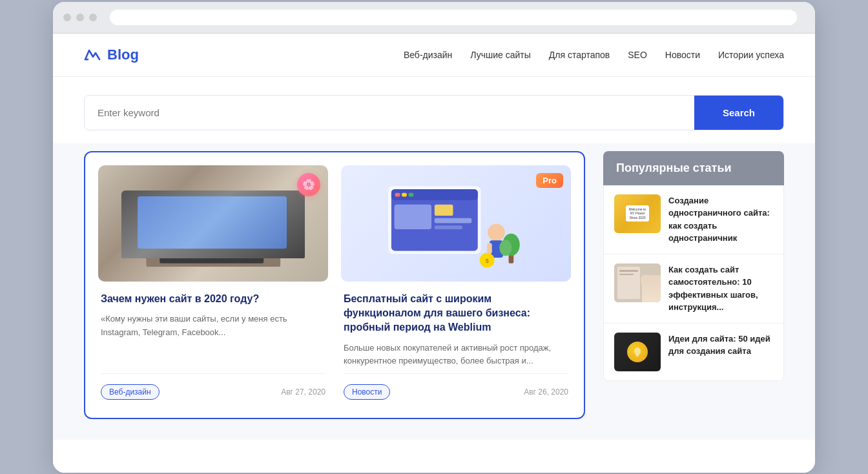 This screenshot has width=868, height=474. What do you see at coordinates (213, 340) in the screenshot?
I see `post-excerpt-1: «Кому нужны эти ваши сайты, если у меня …` at bounding box center [213, 340].